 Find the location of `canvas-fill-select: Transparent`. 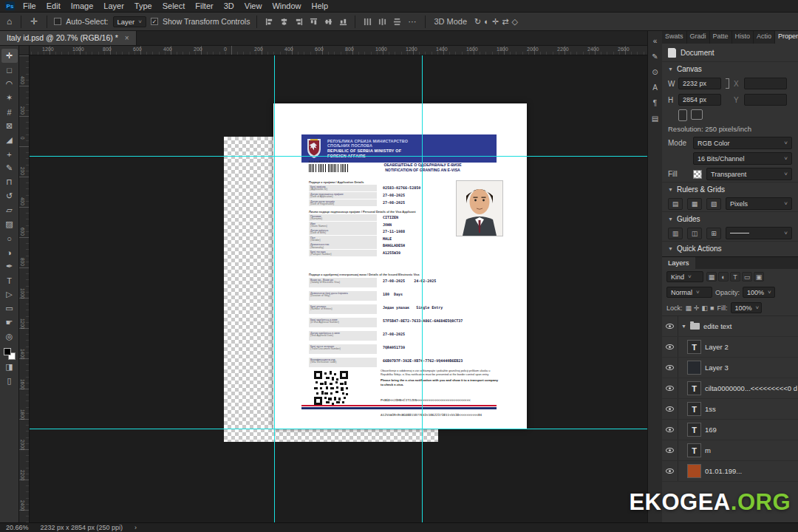

canvas-fill-select: Transparent is located at coordinates (749, 174).